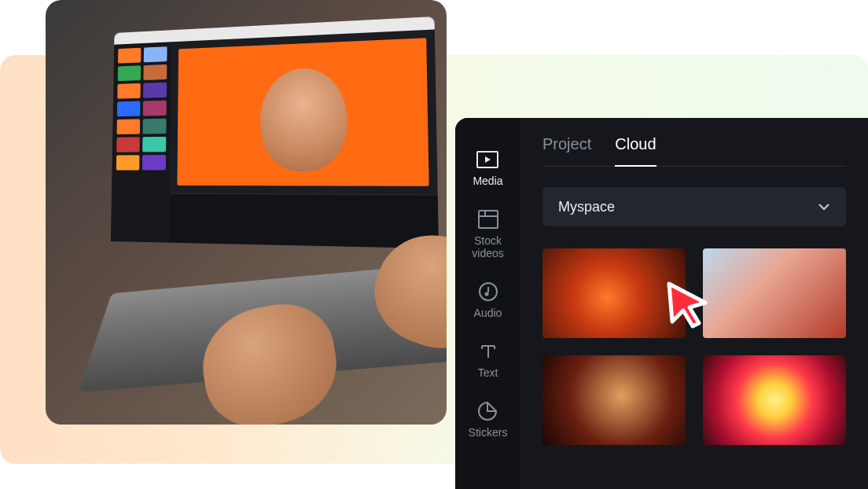 This screenshot has width=868, height=489. Describe the element at coordinates (635, 151) in the screenshot. I see `tab-cloud: Cloud` at that location.